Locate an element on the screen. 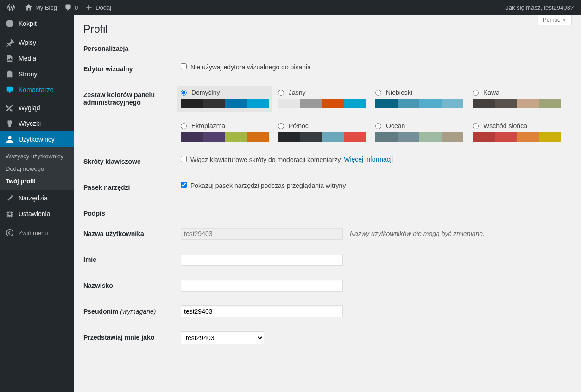 The image size is (581, 392). nickname-input is located at coordinates (262, 311).